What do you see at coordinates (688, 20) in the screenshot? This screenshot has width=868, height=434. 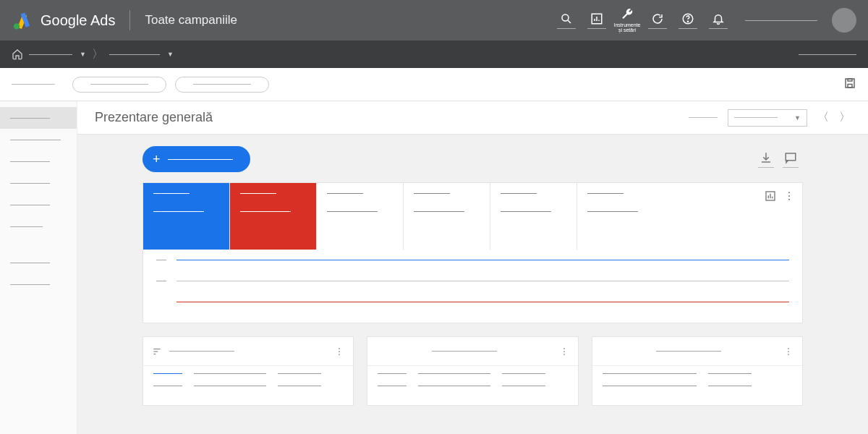 I see `help-button` at bounding box center [688, 20].